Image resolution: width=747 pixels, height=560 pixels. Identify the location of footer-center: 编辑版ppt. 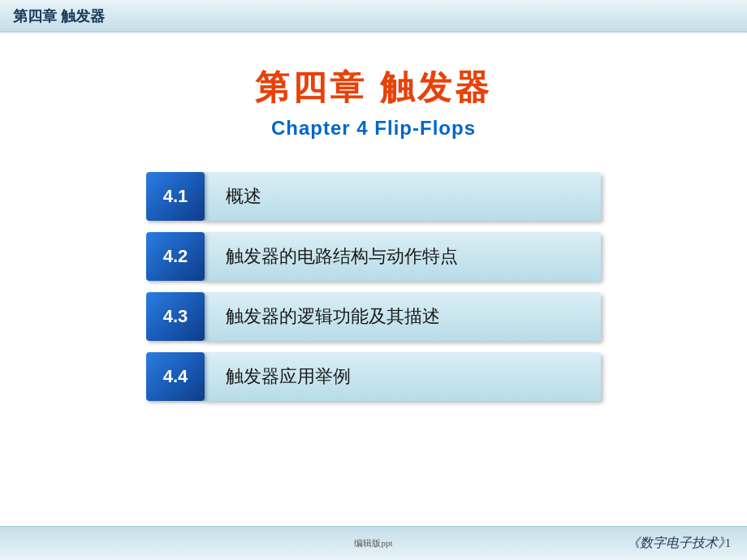
(374, 544).